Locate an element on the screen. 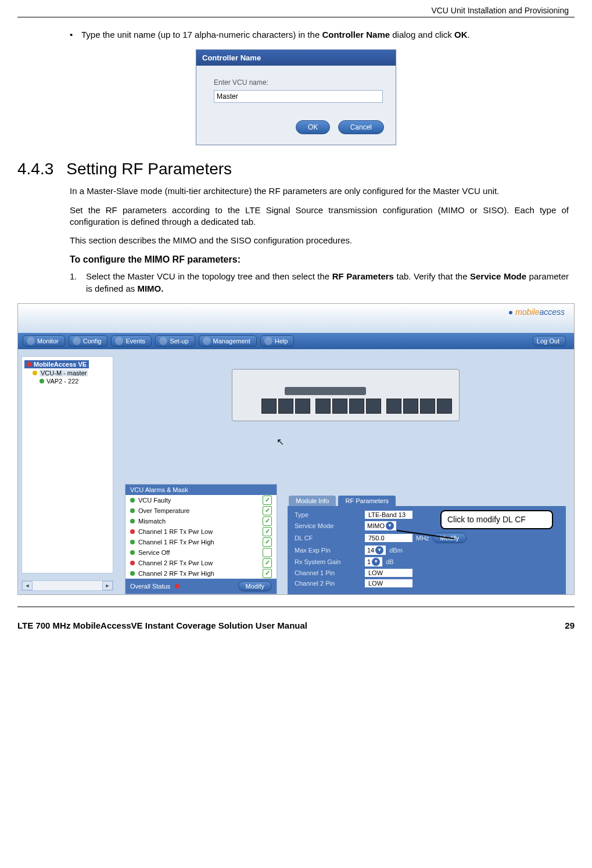 The width and height of the screenshot is (592, 868). field-ch1-pin: LOW is located at coordinates (389, 573).